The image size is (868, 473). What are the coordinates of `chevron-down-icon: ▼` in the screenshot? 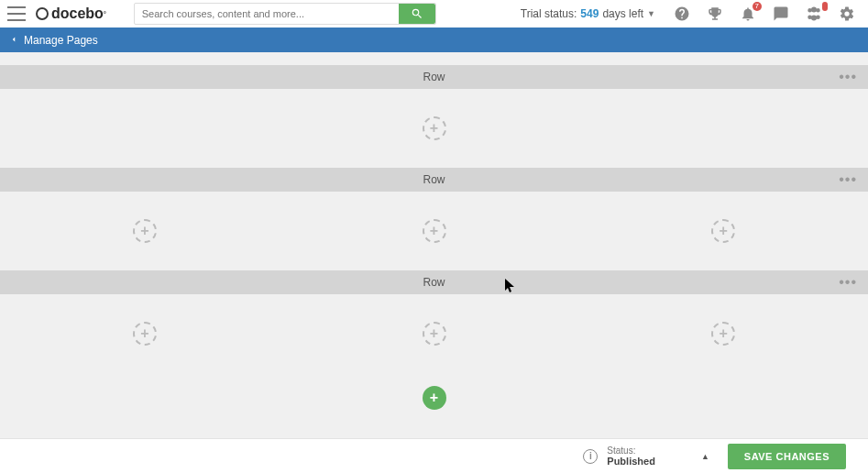 It's located at (651, 14).